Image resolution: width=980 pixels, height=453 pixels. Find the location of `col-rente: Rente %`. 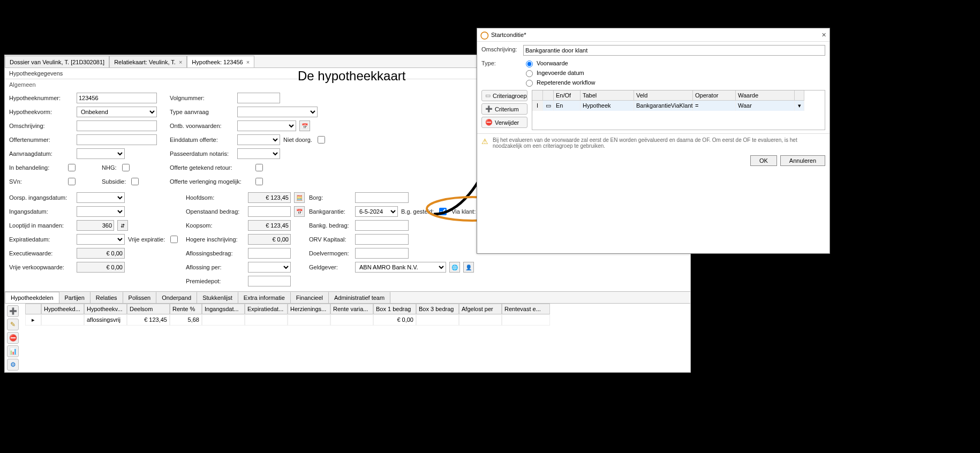

col-rente: Rente % is located at coordinates (186, 309).